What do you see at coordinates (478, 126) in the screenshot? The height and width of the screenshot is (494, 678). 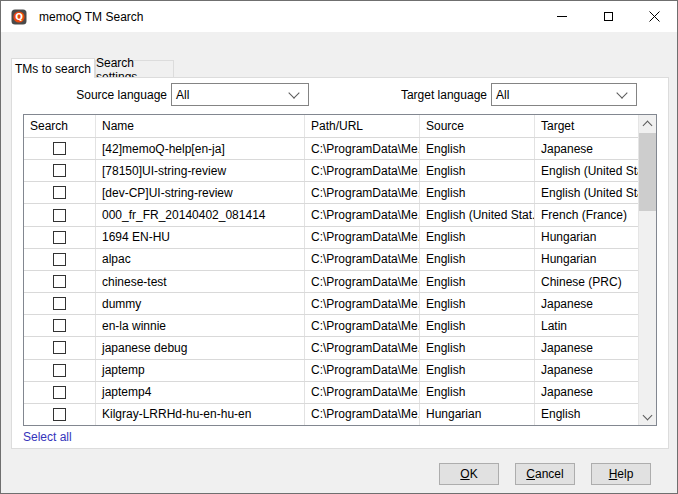 I see `column-header-source: Source` at bounding box center [478, 126].